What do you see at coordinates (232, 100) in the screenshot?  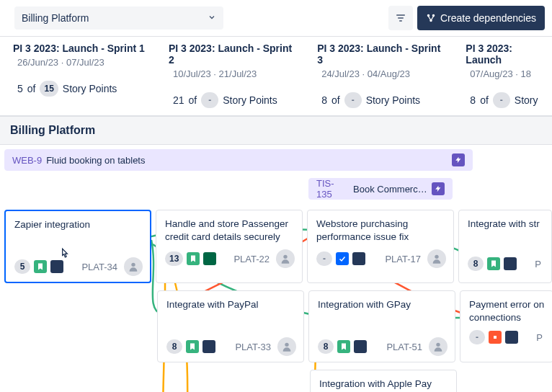 I see `sprint-points: 21 of - Story Points` at bounding box center [232, 100].